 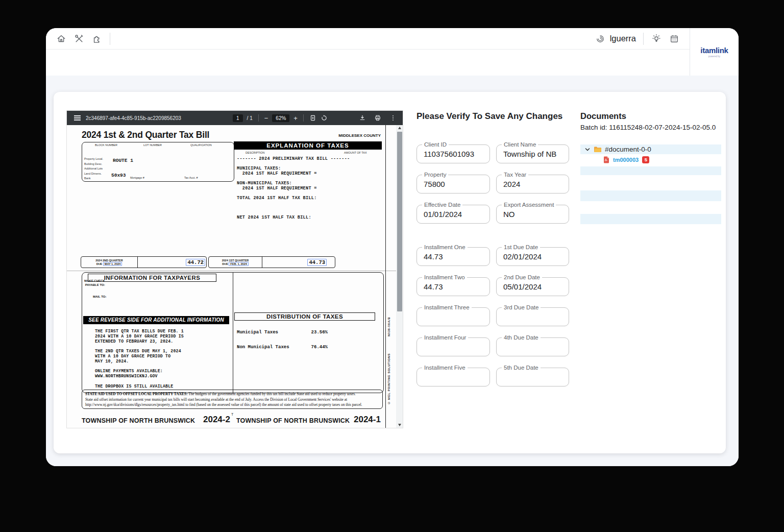 I want to click on stub-1st-quarter: 2024 1ST QUARTER DUE FEB. 1, 2024 44.73, so click(x=272, y=262).